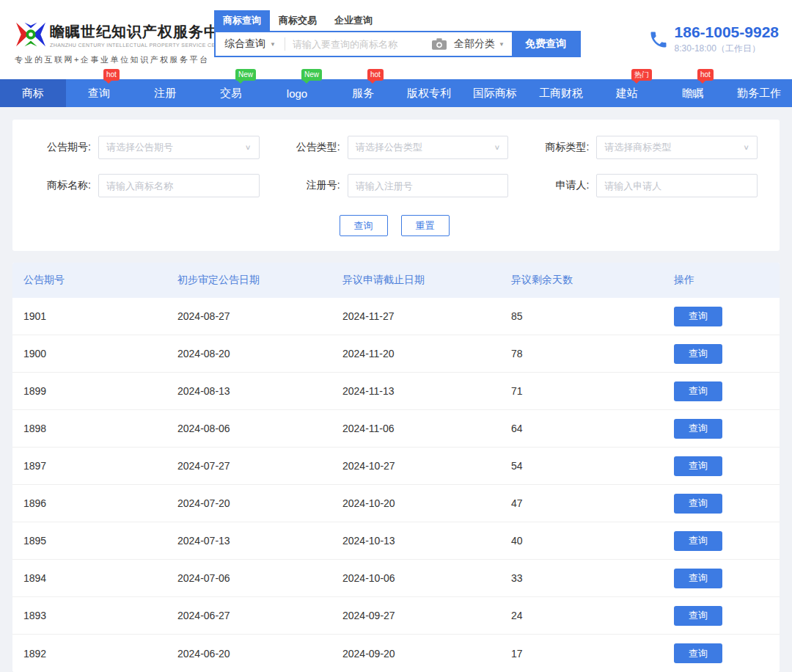 The image size is (792, 672). What do you see at coordinates (396, 317) in the screenshot?
I see `table-row: 19012024-08-272024-11-2785查询` at bounding box center [396, 317].